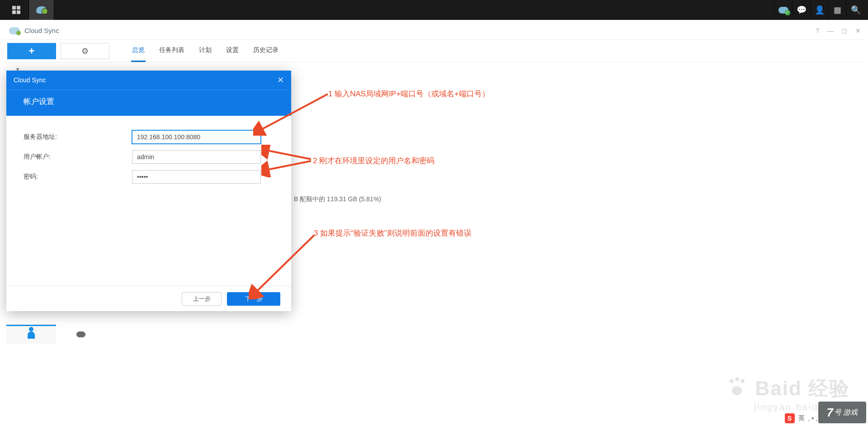 The width and height of the screenshot is (868, 426). I want to click on toolbar-row: + ⚙ 总览 任务列表 计划 设置 历史记录, so click(435, 51).